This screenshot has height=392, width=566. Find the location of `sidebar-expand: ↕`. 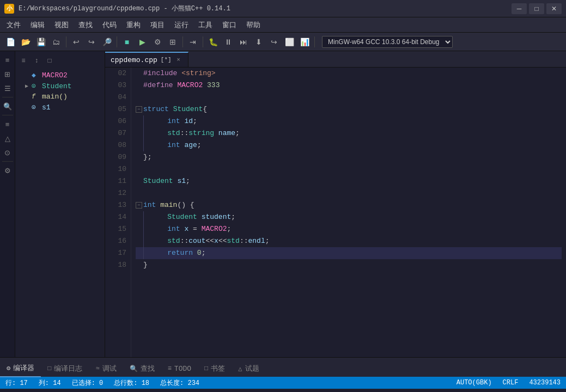

sidebar-expand: ↕ is located at coordinates (36, 60).